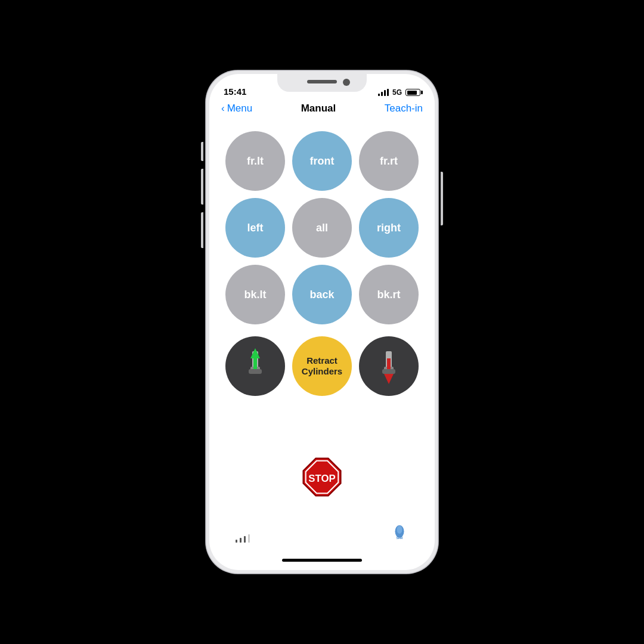 The image size is (644, 644). I want to click on bk-rt-button: bk.rt, so click(389, 295).